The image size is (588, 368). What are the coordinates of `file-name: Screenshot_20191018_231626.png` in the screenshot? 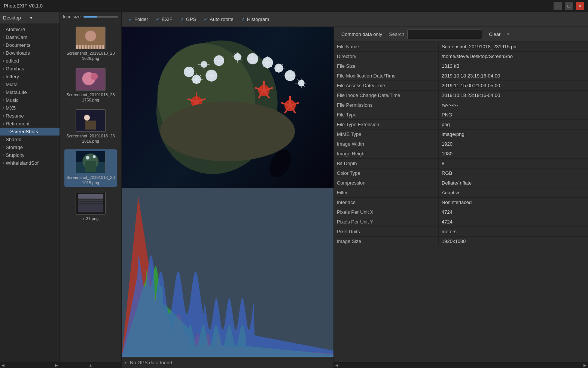 It's located at (91, 56).